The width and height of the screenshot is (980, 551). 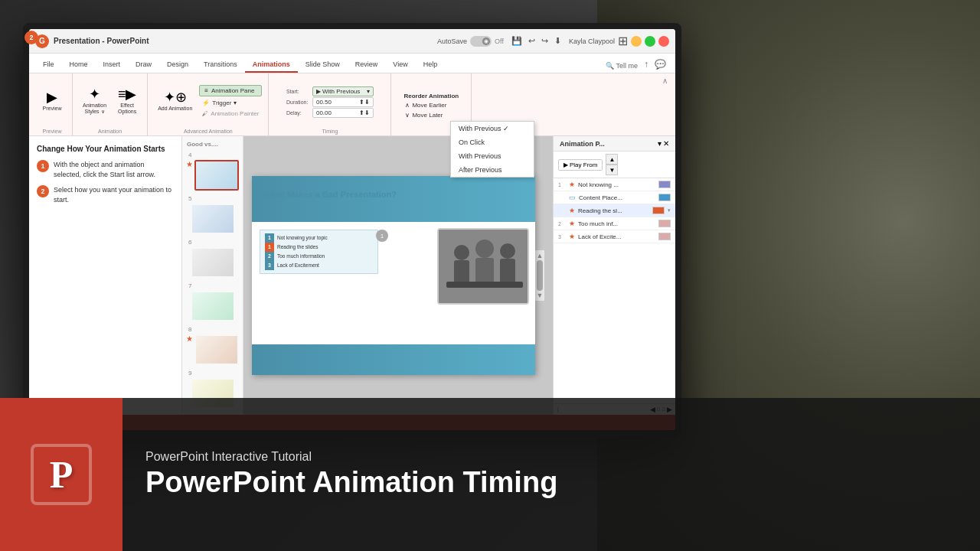 I want to click on play-from-button: ▶ Play From, so click(x=580, y=165).